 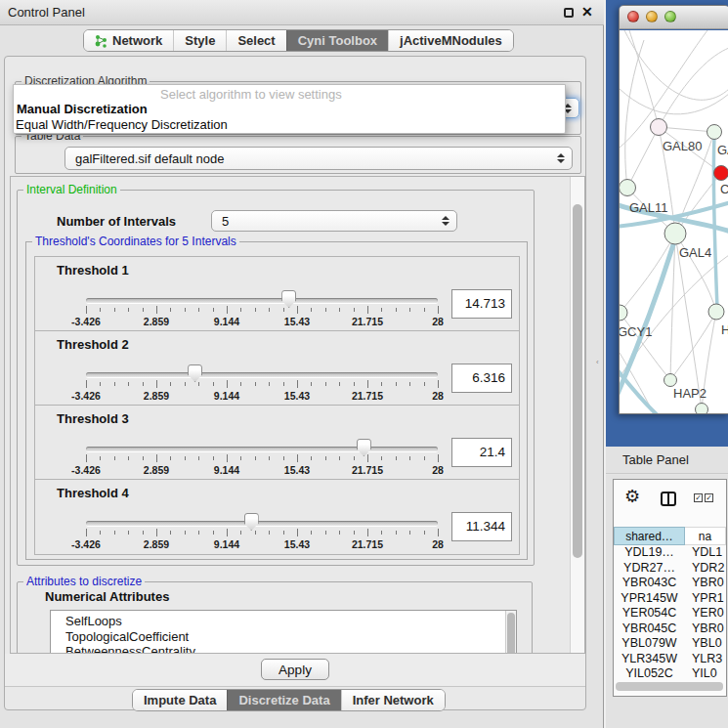 What do you see at coordinates (297, 321) in the screenshot?
I see `tick-label: 15.43` at bounding box center [297, 321].